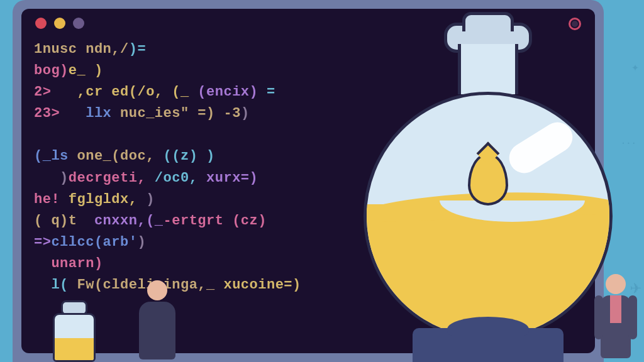 Image resolution: width=644 pixels, height=362 pixels. I want to click on code-token: cllcc(arb', so click(94, 243).